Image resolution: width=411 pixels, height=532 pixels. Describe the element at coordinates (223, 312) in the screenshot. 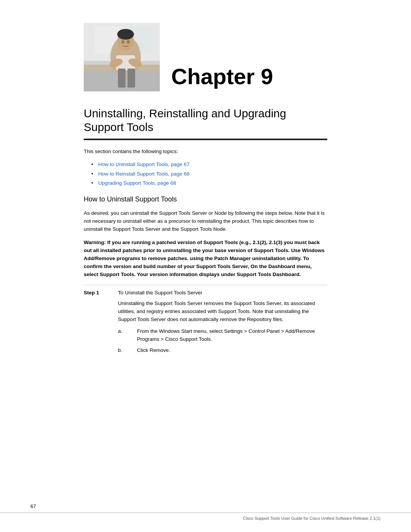

I see `step-description: Uninstalling the Support Tools Server re…` at that location.